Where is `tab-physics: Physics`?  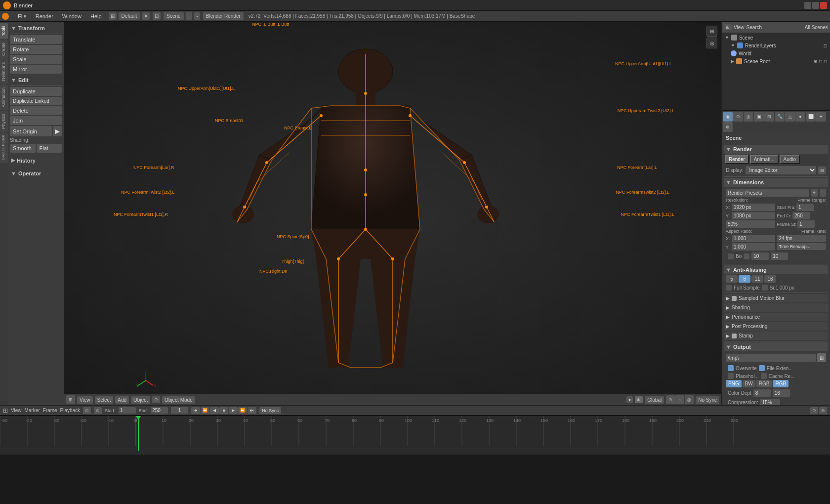 tab-physics: Physics is located at coordinates (4, 122).